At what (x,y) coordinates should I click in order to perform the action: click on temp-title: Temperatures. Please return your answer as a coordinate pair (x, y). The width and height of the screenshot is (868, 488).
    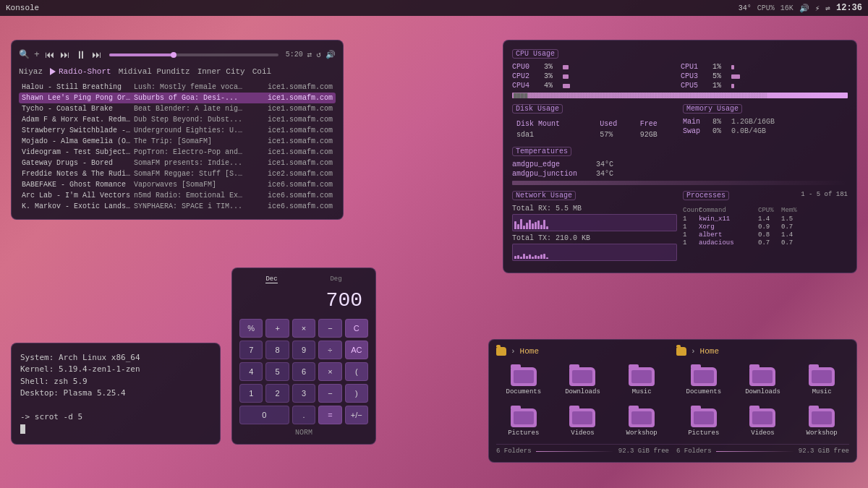
    Looking at the image, I should click on (542, 152).